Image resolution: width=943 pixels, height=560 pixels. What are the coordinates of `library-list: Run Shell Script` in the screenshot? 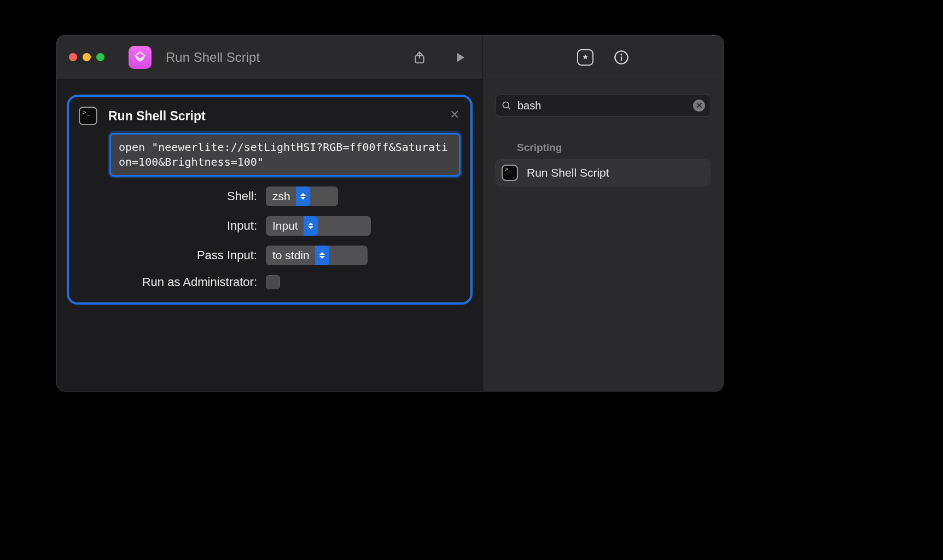 It's located at (603, 173).